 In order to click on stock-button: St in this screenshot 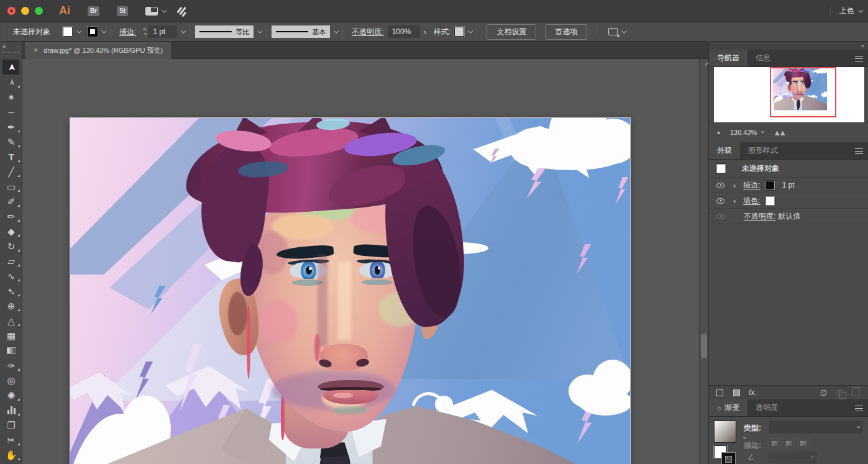, I will do `click(122, 11)`.